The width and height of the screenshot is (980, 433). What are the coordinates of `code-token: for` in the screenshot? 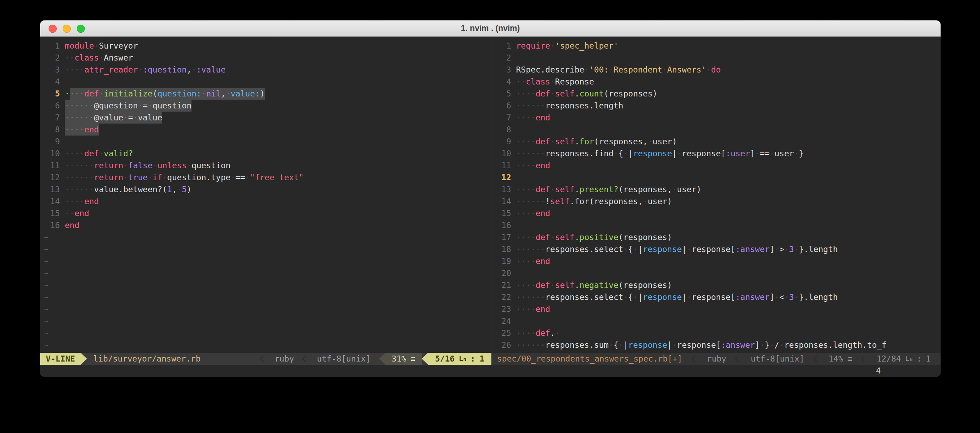 It's located at (587, 142).